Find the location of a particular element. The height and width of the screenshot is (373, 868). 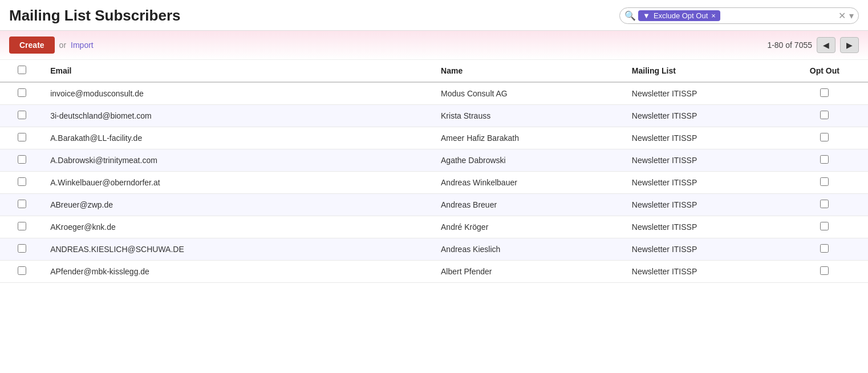

import-link: Import is located at coordinates (82, 45).